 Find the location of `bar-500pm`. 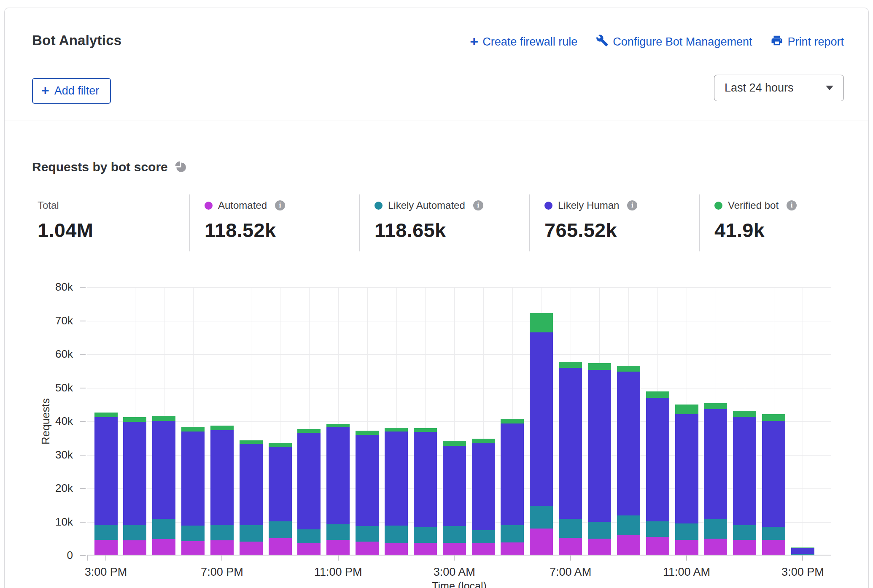

bar-500pm is located at coordinates (164, 421).